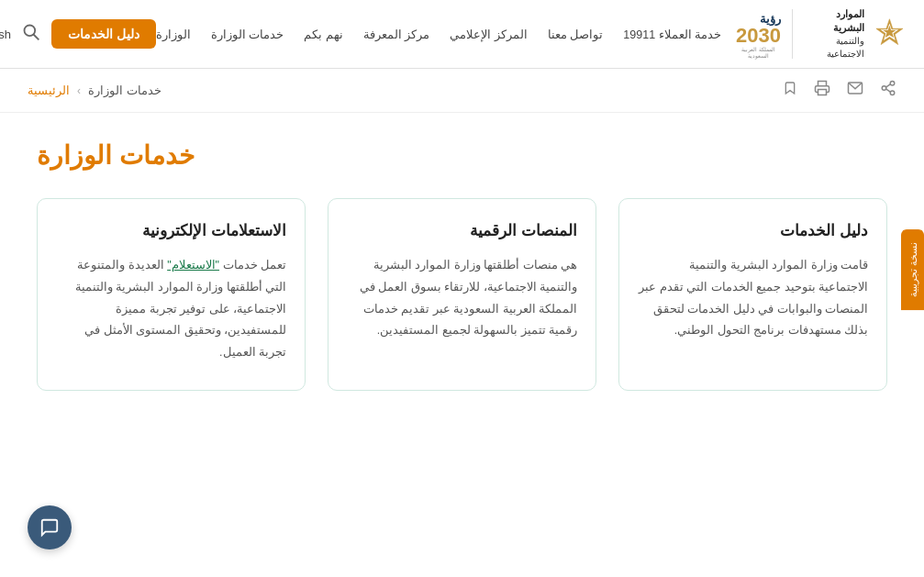  I want to click on page-title: خدمات الوزارة, so click(462, 156).